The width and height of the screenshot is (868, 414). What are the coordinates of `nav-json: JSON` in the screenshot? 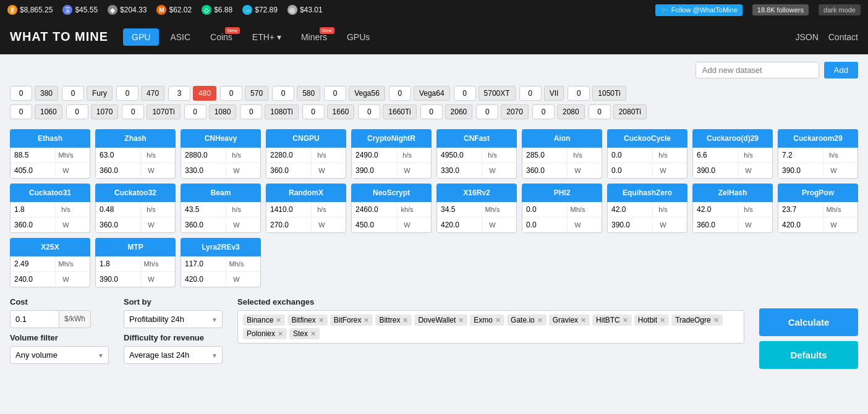 It's located at (806, 37).